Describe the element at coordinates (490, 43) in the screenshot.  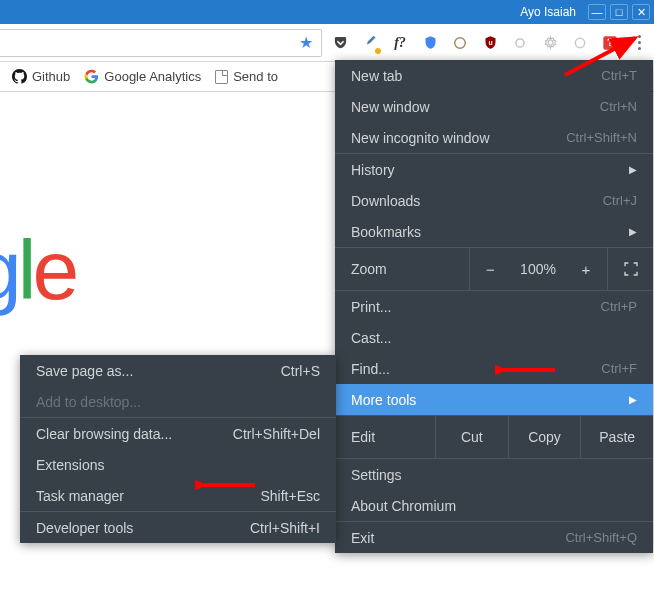
I see `ublock-icon: u` at that location.